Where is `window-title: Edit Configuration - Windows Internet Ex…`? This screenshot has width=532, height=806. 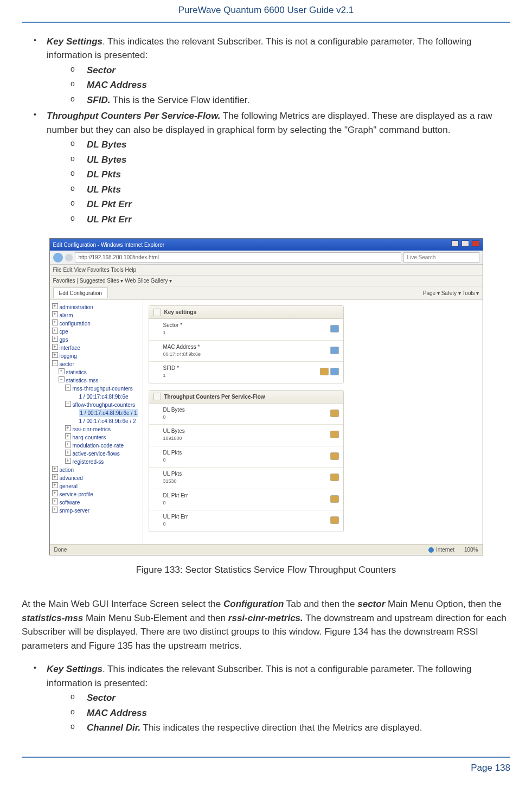 window-title: Edit Configuration - Windows Internet Ex… is located at coordinates (109, 245).